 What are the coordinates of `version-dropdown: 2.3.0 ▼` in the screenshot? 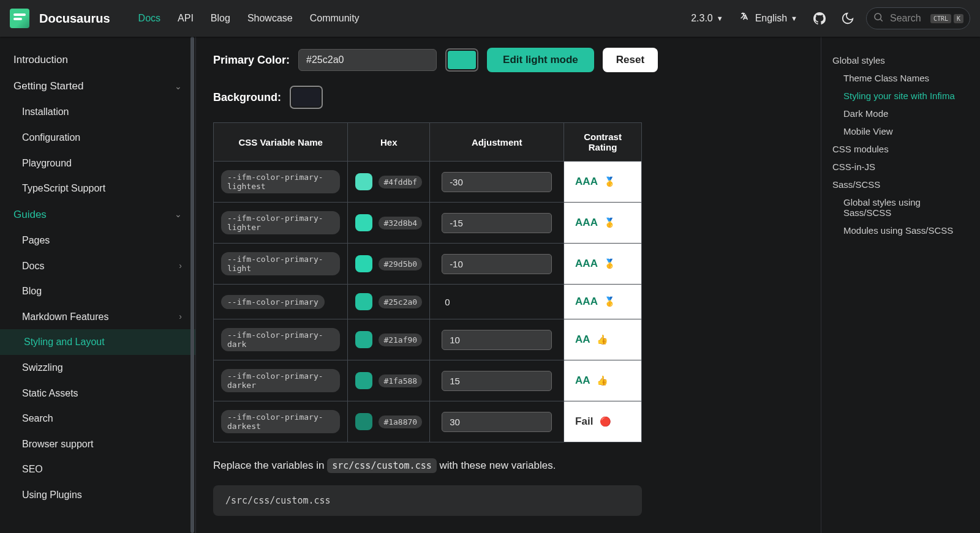 It's located at (707, 18).